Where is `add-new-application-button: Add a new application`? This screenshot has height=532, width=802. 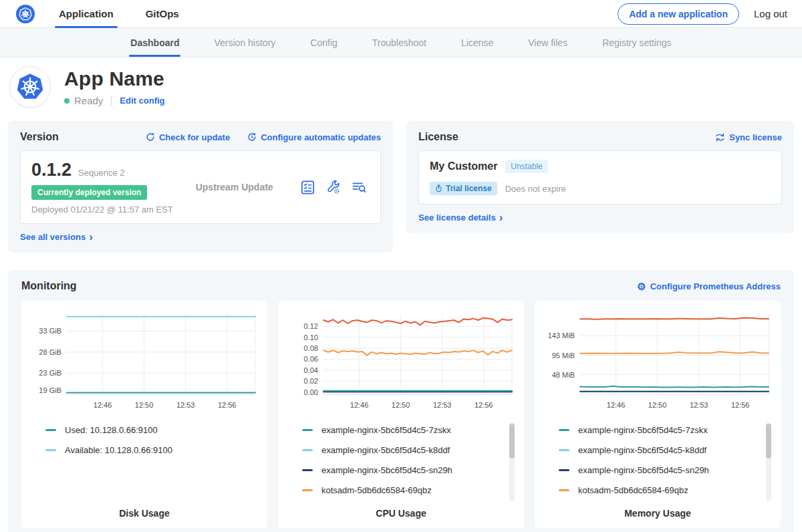 add-new-application-button: Add a new application is located at coordinates (678, 14).